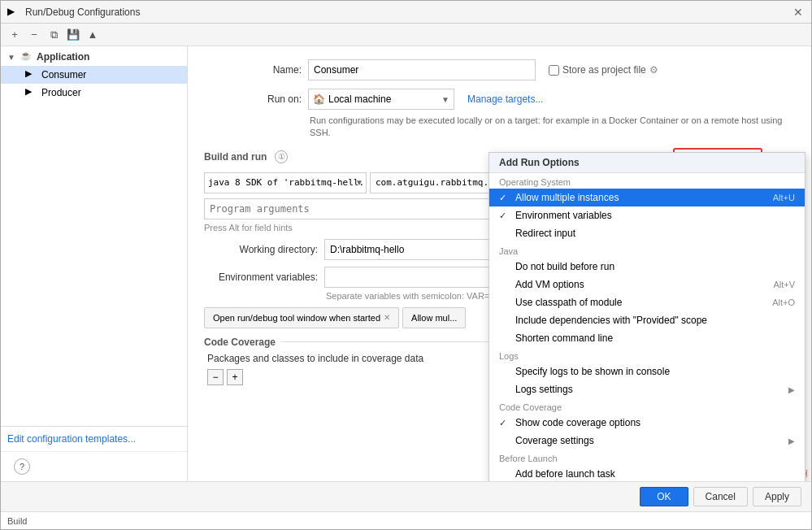  Describe the element at coordinates (784, 198) in the screenshot. I see `allow-multiple-shortcut: Alt+U` at that location.